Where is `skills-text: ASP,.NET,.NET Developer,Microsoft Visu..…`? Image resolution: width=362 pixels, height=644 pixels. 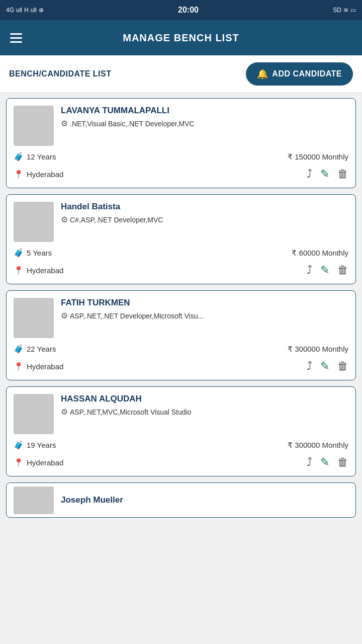
skills-text: ASP,.NET,.NET Developer,Microsoft Visu..… is located at coordinates (137, 316).